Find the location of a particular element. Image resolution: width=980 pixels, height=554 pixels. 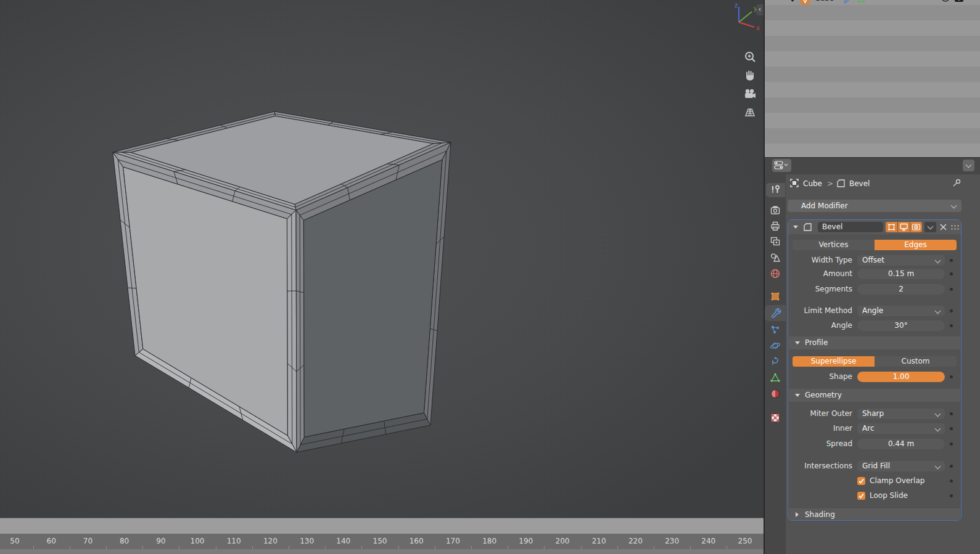

modifier-extras-button is located at coordinates (930, 227).